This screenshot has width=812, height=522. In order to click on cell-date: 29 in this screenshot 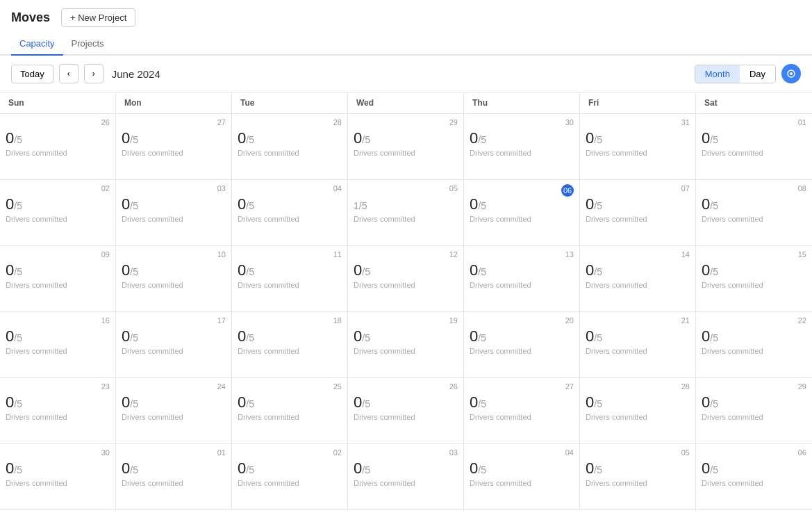, I will do `click(454, 122)`.